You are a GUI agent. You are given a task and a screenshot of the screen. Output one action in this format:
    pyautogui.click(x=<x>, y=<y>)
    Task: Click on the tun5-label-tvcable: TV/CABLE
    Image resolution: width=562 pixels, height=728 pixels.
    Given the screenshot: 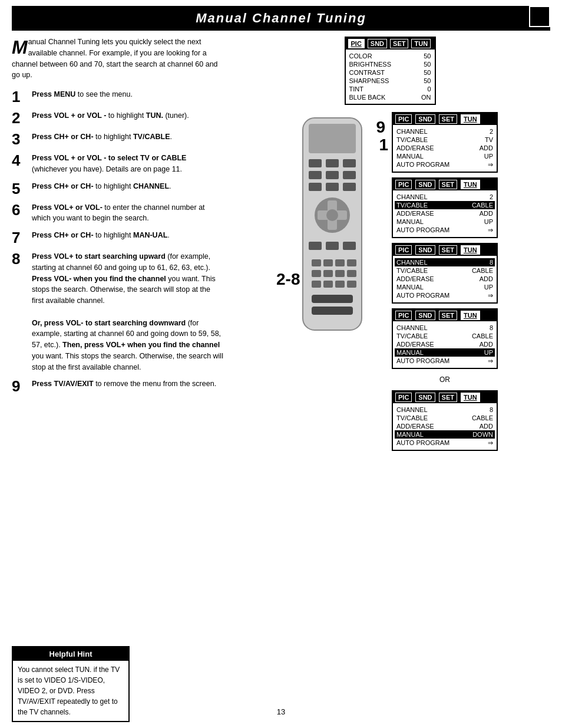 What is the action you would take?
    pyautogui.click(x=412, y=418)
    